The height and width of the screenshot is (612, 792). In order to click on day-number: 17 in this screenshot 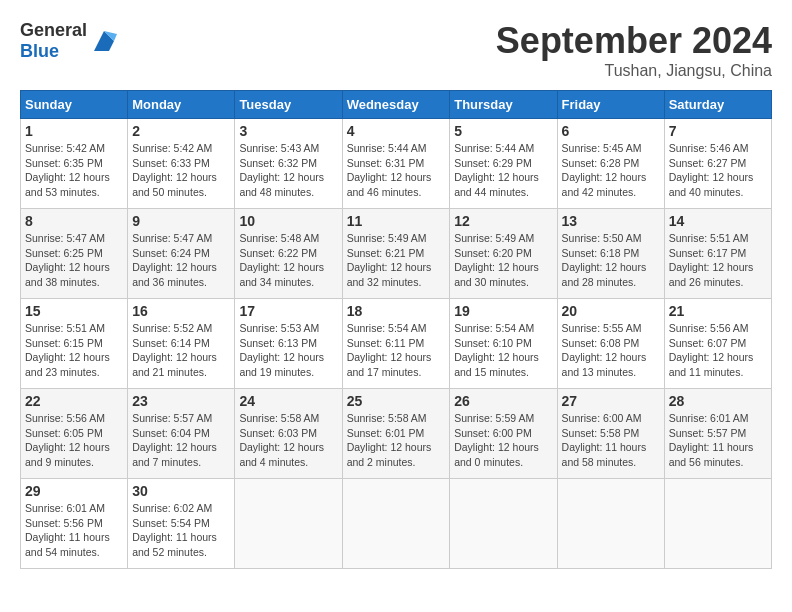, I will do `click(288, 311)`.